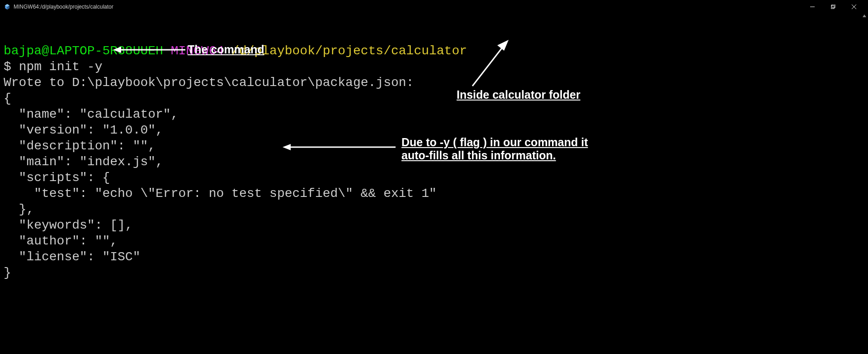 The image size is (868, 354). Describe the element at coordinates (864, 17) in the screenshot. I see `scroll-up-icon` at that location.